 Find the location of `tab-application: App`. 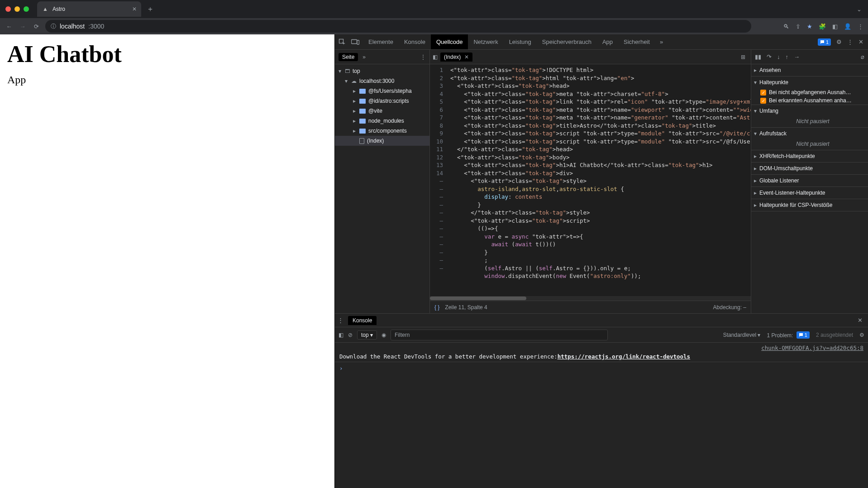

tab-application: App is located at coordinates (607, 42).